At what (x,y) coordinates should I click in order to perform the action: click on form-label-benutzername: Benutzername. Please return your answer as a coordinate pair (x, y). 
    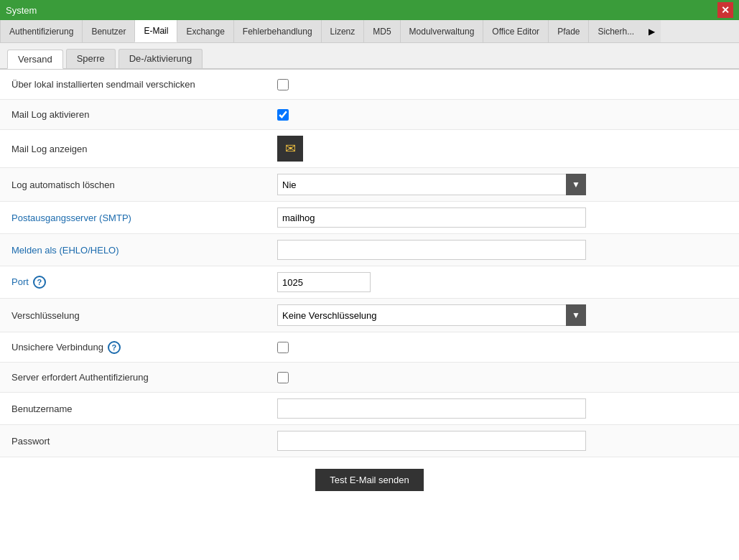
    Looking at the image, I should click on (144, 409).